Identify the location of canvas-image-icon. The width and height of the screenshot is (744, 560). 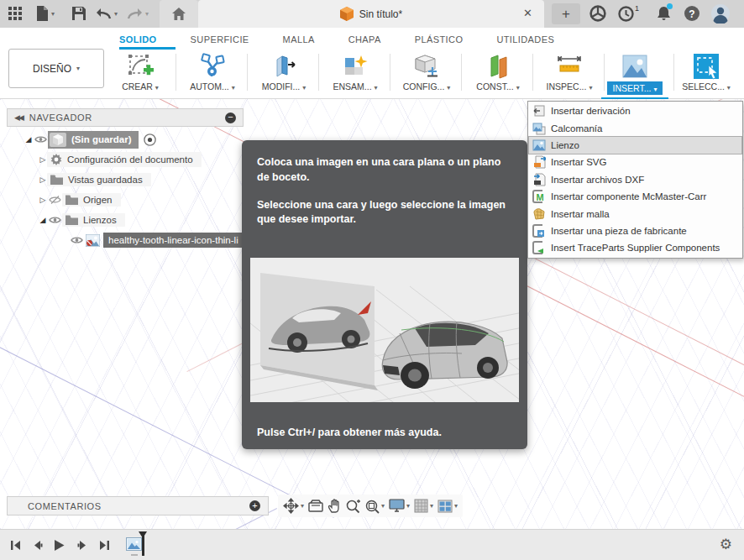
(92, 240).